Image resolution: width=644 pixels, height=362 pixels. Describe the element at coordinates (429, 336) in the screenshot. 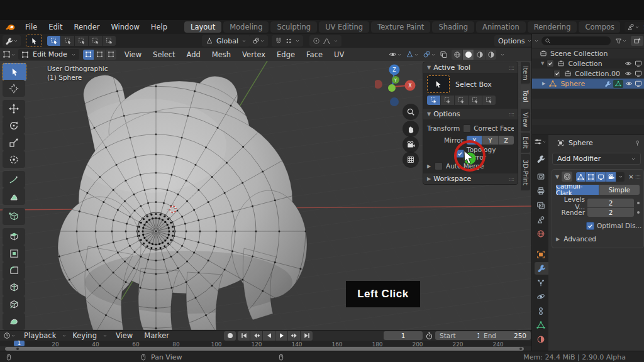

I see `use-preview-range-button` at that location.